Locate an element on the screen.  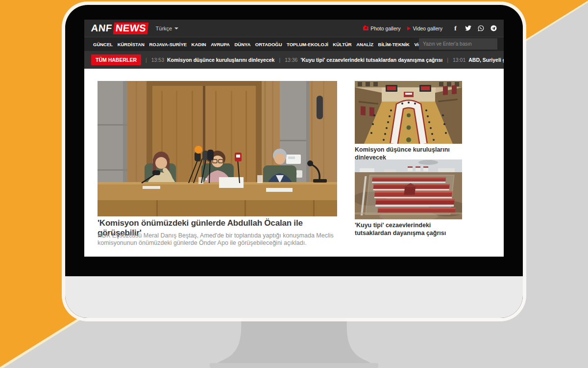
nav-item-rojava-suriye: ROJAVA-SURİYE is located at coordinates (168, 44).